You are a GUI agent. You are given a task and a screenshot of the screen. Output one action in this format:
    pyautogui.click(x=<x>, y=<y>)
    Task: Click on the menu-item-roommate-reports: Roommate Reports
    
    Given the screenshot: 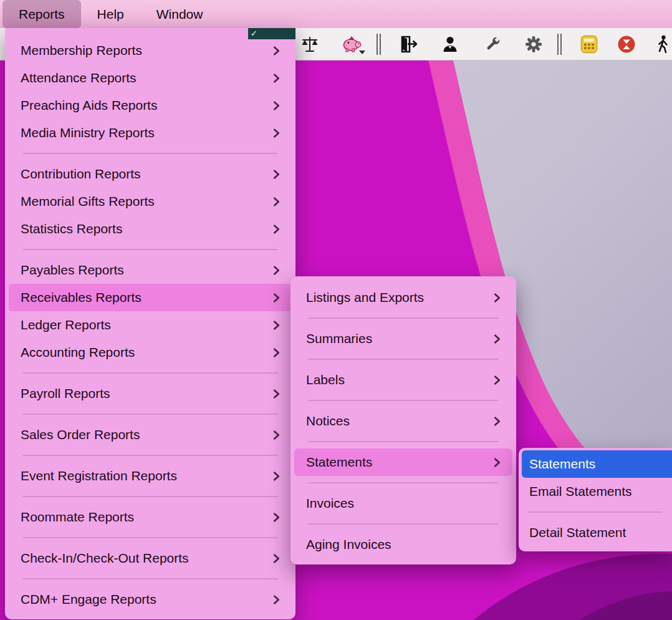 What is the action you would take?
    pyautogui.click(x=150, y=517)
    